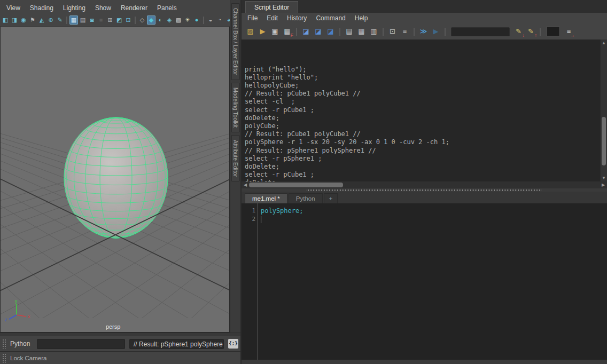 This screenshot has height=364, width=607. I want to click on history-line: polySphere -r 1 -sx 20 -sy 20 -ax 0 1 0 …, so click(422, 142).